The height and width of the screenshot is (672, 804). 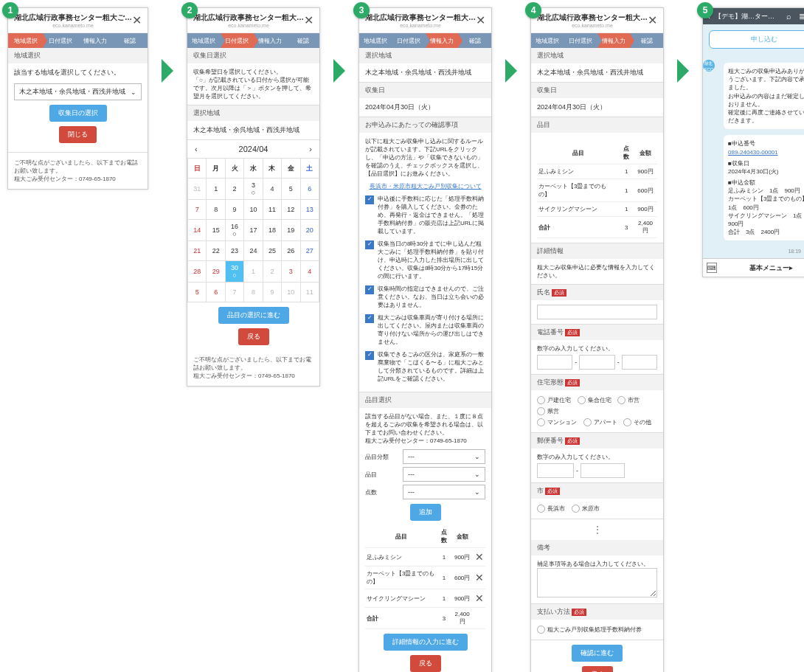 What do you see at coordinates (370, 200) in the screenshot?
I see `checkbox-1: ✓` at bounding box center [370, 200].